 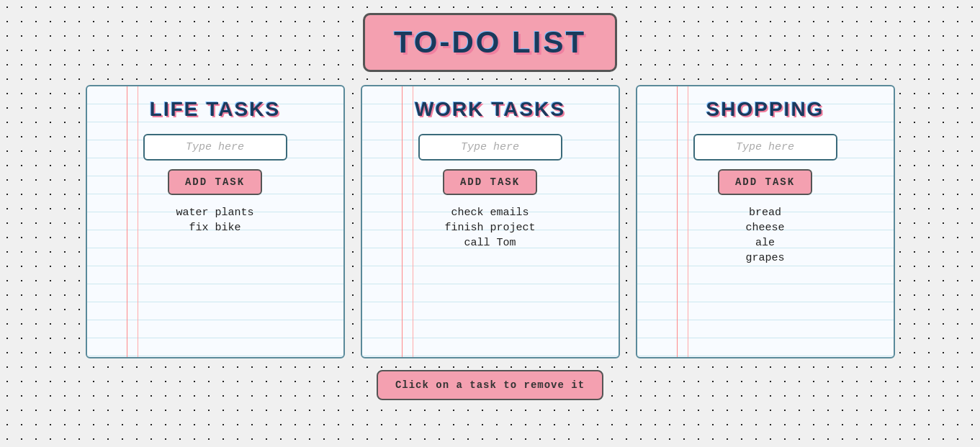 I want to click on task-item: grapes, so click(x=765, y=258).